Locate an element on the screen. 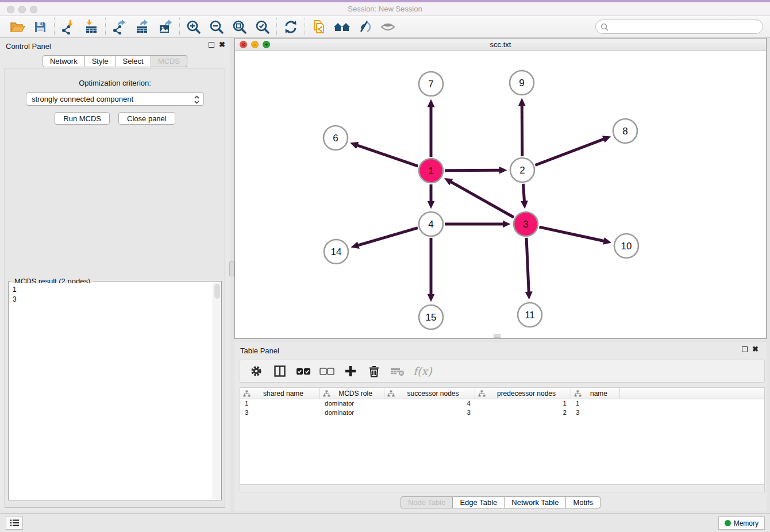 This screenshot has height=532, width=770. import-table-button is located at coordinates (91, 27).